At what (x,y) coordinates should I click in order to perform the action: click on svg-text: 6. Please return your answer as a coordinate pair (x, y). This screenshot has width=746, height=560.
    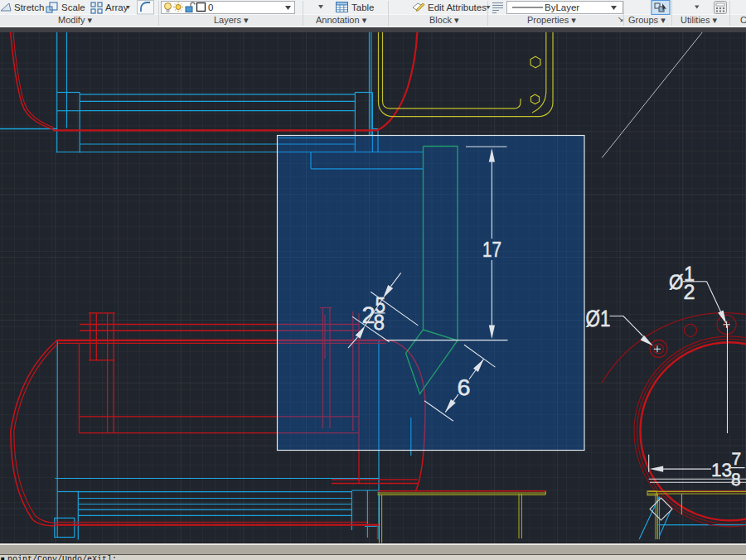
    Looking at the image, I should click on (464, 388).